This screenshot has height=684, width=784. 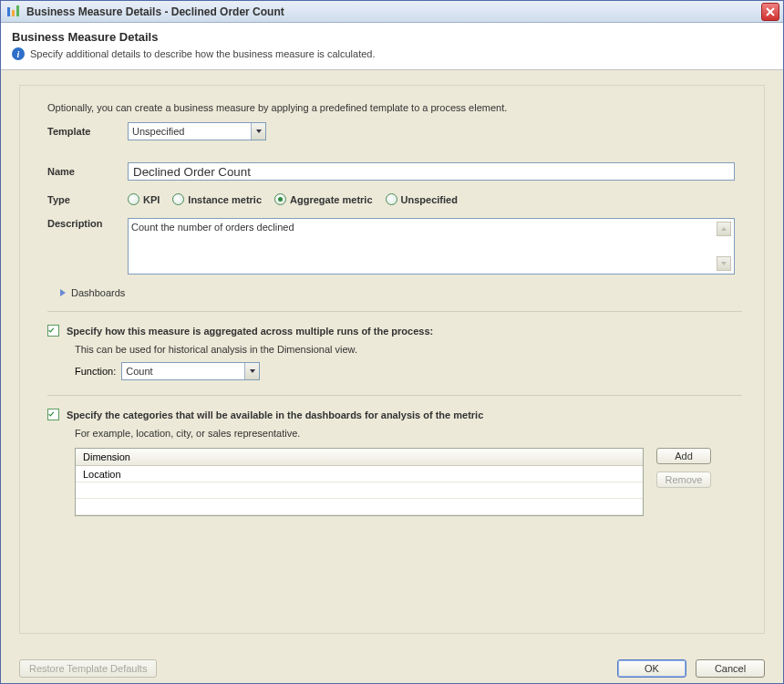 I want to click on right-button-group: OK Cancel, so click(x=691, y=668).